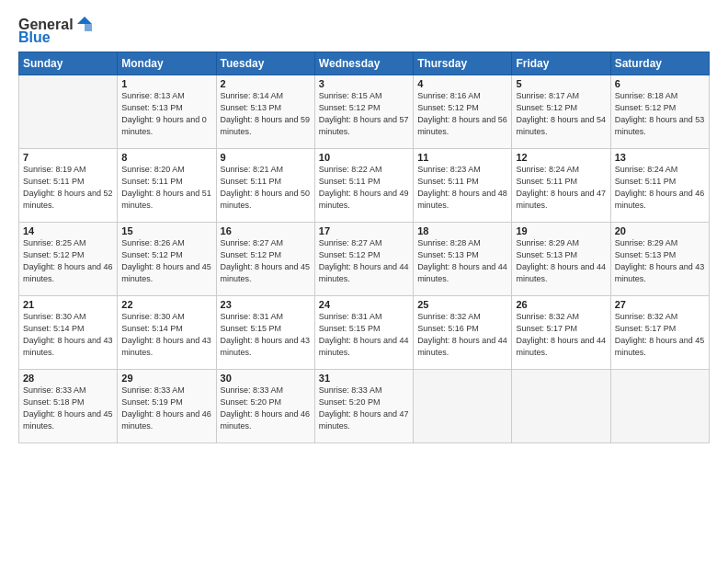 Image resolution: width=728 pixels, height=563 pixels. I want to click on day-info: Sunrise: 8:32 AMSunset: 5:16 PMDaylight:…, so click(462, 335).